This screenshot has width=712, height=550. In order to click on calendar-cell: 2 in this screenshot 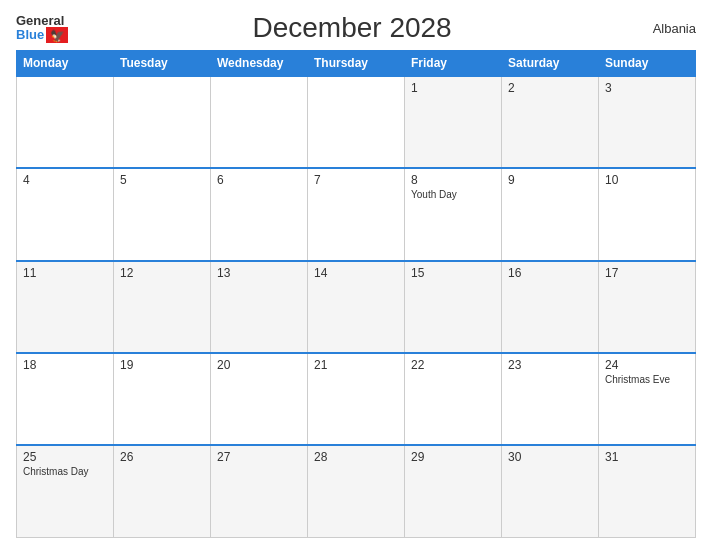, I will do `click(550, 122)`.